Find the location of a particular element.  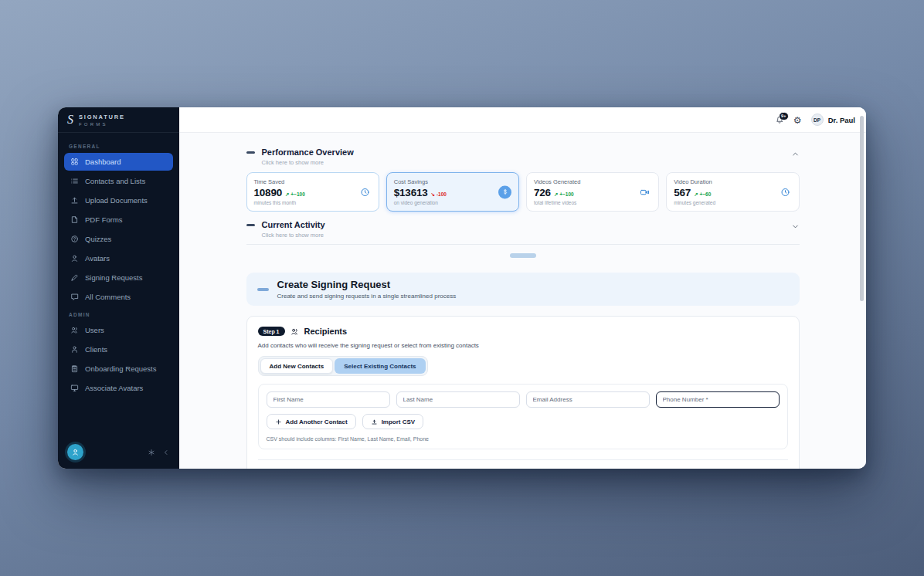

brand: S SIGNATURE FORMS is located at coordinates (119, 120).